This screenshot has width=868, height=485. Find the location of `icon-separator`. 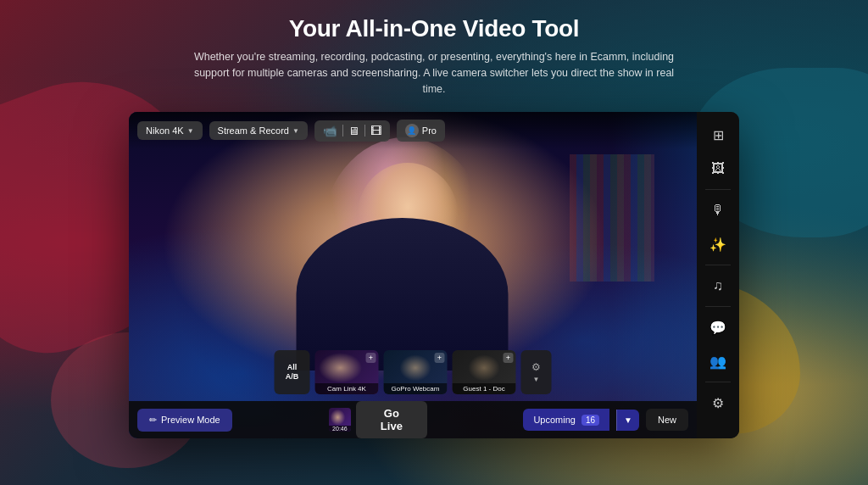

icon-separator is located at coordinates (342, 131).